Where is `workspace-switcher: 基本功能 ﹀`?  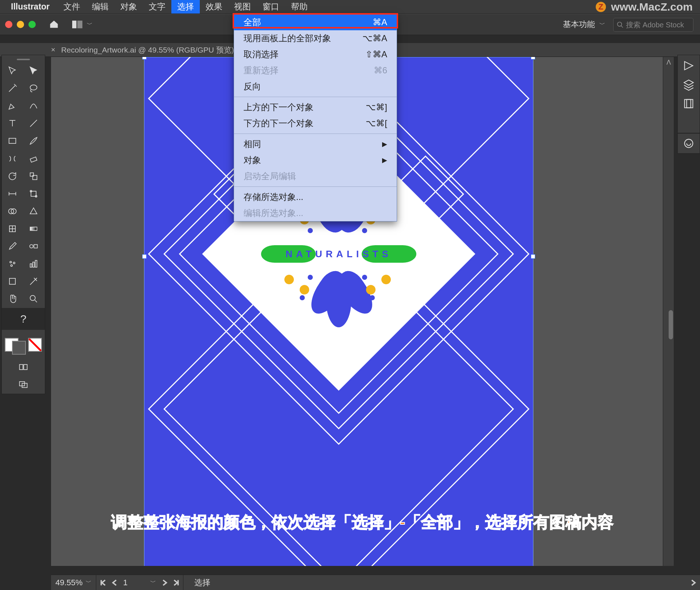
workspace-switcher: 基本功能 ﹀ is located at coordinates (584, 24).